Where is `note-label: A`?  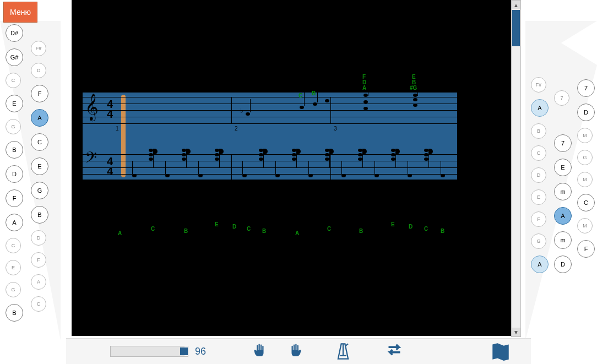 note-label: A is located at coordinates (365, 88).